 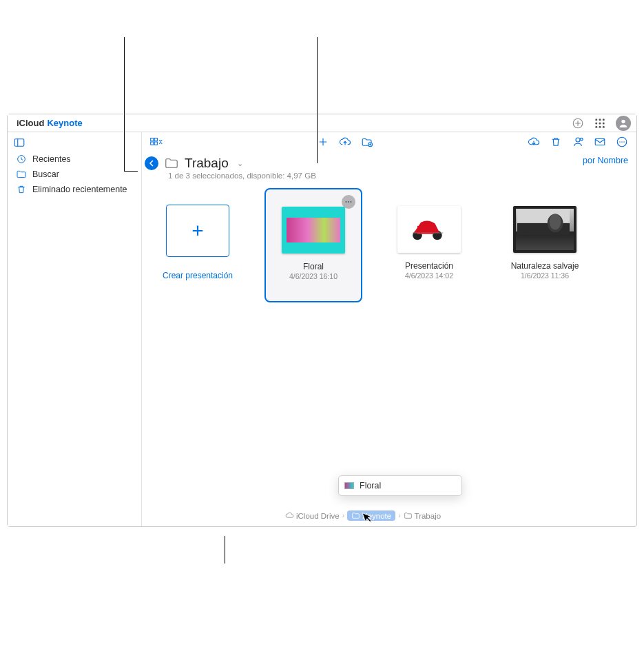 I want to click on back-button, so click(x=152, y=163).